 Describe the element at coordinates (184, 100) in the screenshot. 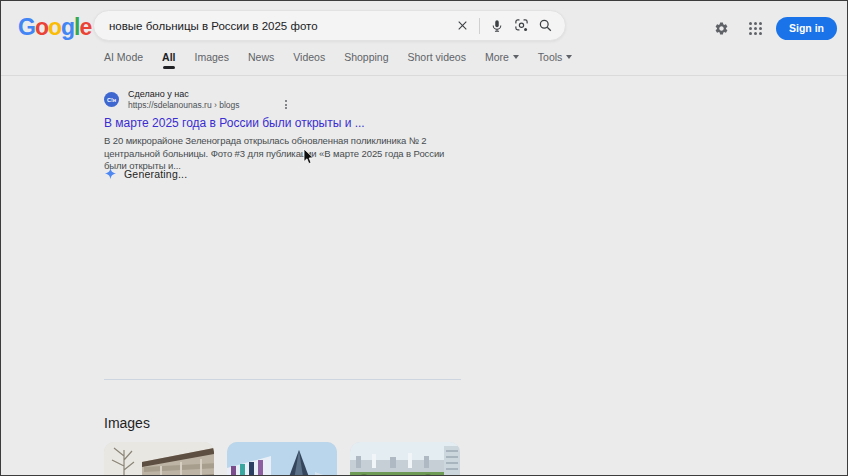

I see `source-text: Сделано у нас https://sdelanounas.ru › b…` at that location.